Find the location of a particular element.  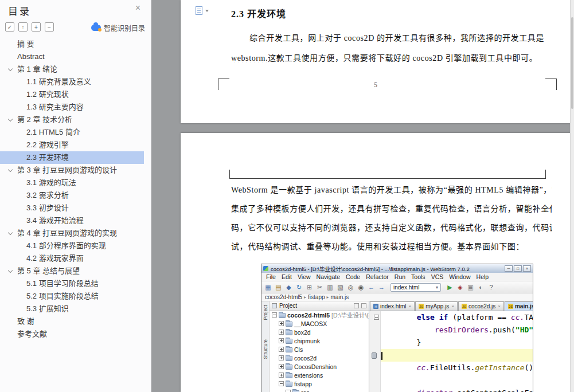

maximize-icon: □ is located at coordinates (518, 268).